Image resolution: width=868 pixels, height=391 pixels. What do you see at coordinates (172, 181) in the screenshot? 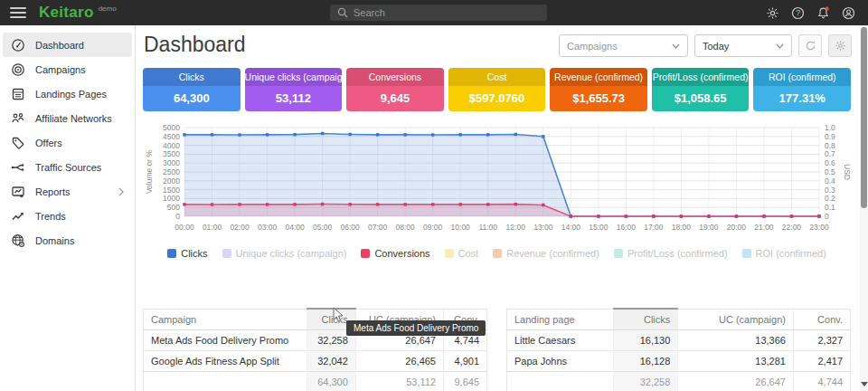
I see `svg-text: 2000` at bounding box center [172, 181].